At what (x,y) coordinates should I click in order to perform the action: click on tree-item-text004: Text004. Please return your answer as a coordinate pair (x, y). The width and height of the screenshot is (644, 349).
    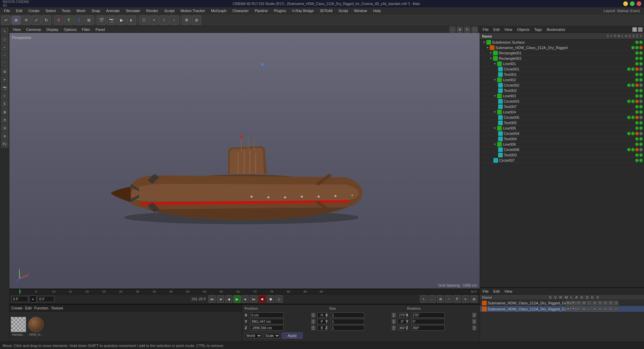
    Looking at the image, I should click on (562, 139).